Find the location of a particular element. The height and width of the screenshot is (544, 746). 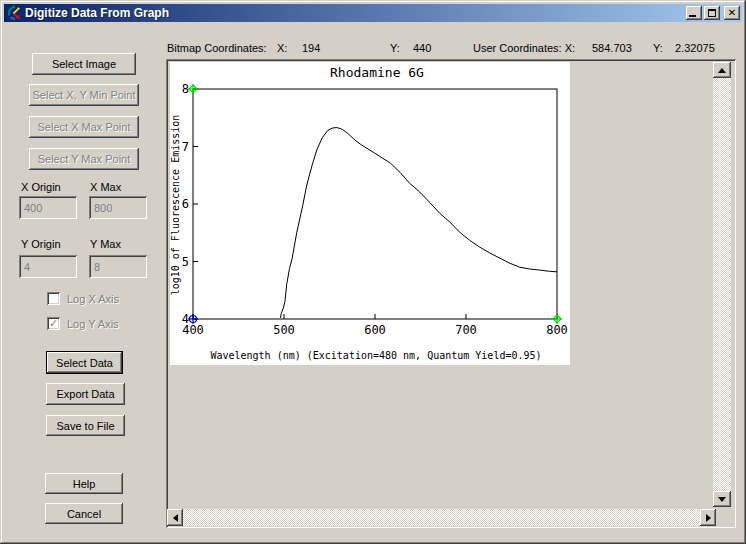

help-button: Help is located at coordinates (84, 484).